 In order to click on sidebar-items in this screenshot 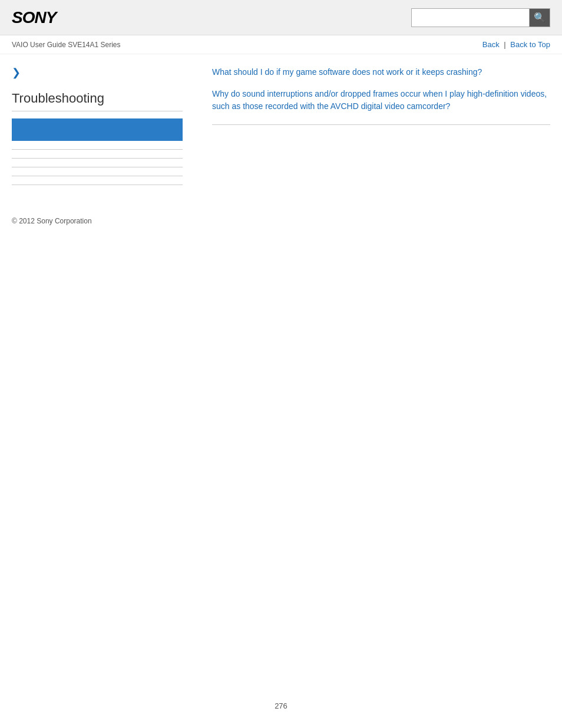, I will do `click(97, 152)`.